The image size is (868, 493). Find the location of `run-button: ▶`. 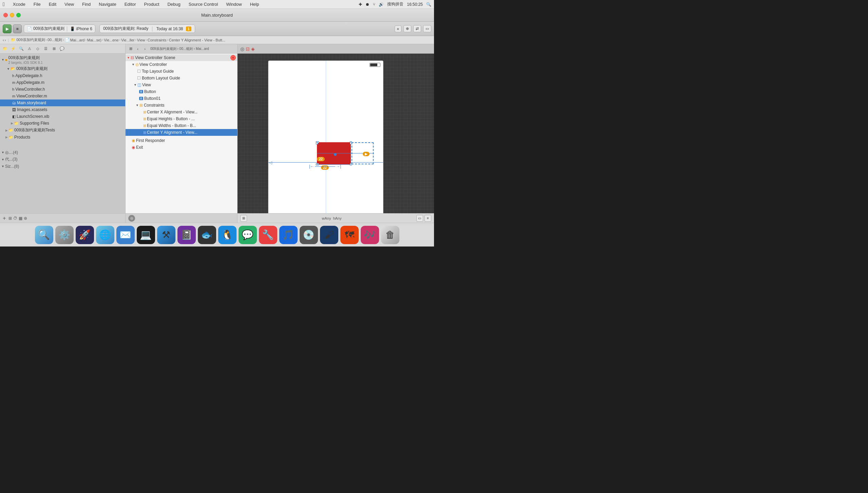

run-button: ▶ is located at coordinates (7, 29).